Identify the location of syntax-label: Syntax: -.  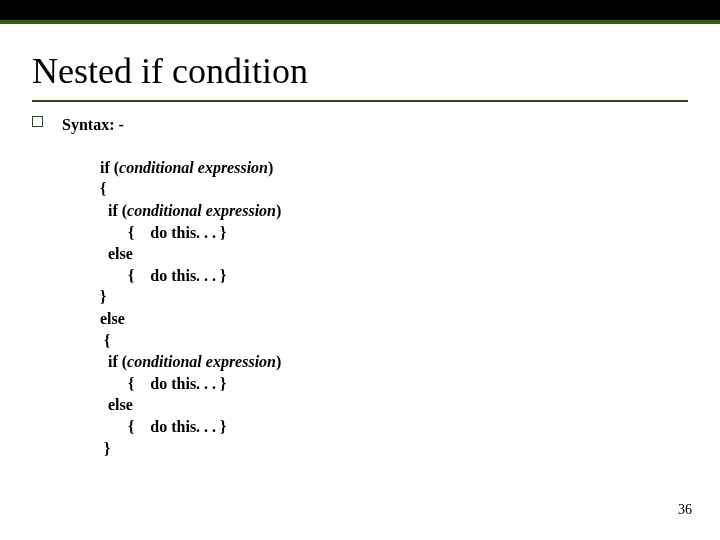
(375, 125).